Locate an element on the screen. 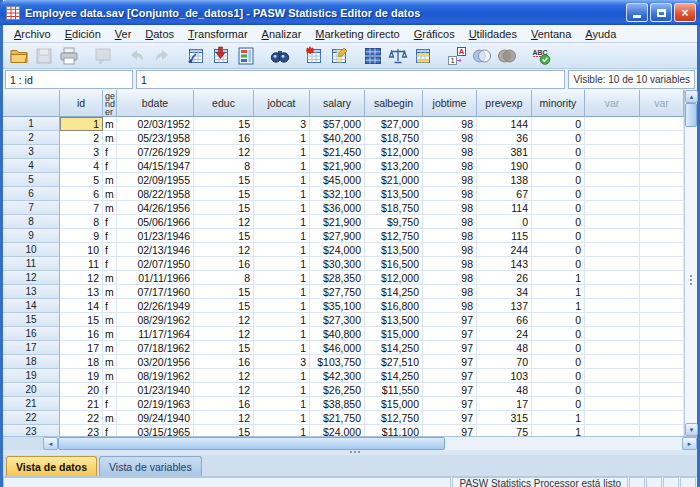  cell-6-jobtime: 98 is located at coordinates (450, 194).